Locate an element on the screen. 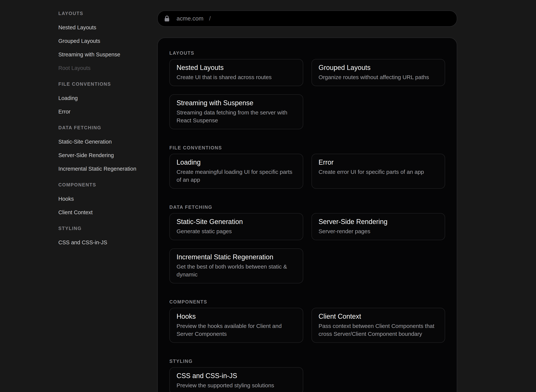 The width and height of the screenshot is (536, 392). address-domain: acme.com is located at coordinates (190, 19).